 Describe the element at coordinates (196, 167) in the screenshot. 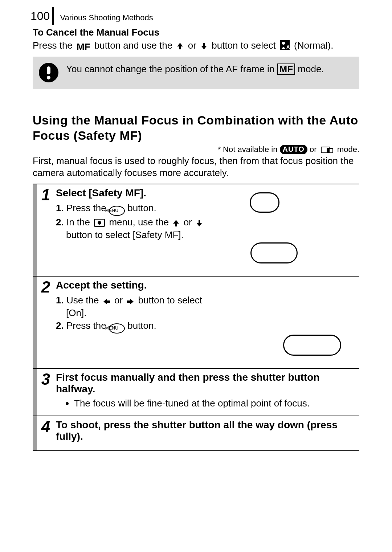

I see `section-intro: First, manual focus is used to roughly f…` at that location.